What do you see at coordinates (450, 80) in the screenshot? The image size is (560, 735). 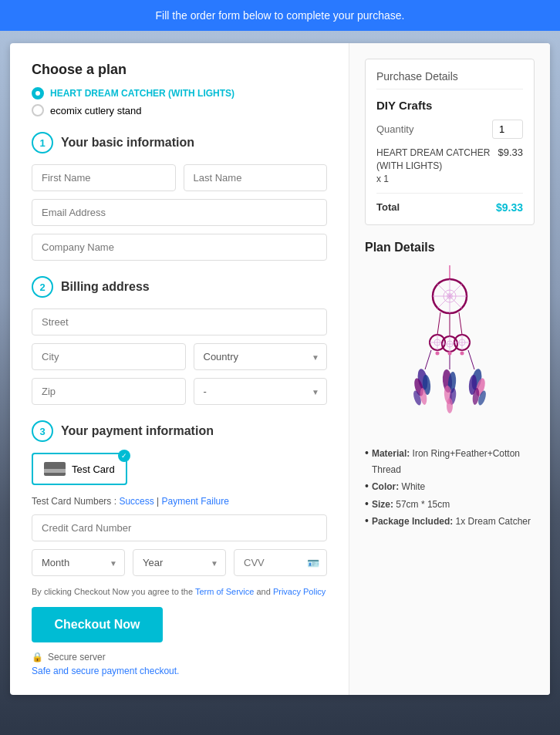 I see `purchase-details-title: Purchase Details` at bounding box center [450, 80].